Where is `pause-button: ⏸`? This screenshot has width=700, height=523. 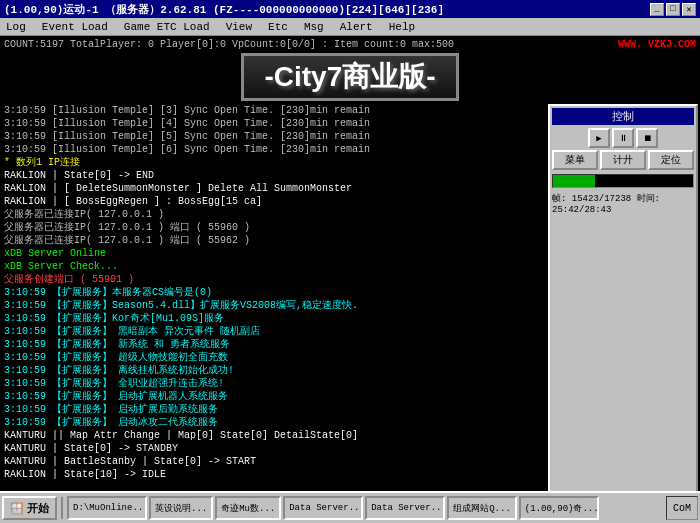
pause-button: ⏸ is located at coordinates (623, 138).